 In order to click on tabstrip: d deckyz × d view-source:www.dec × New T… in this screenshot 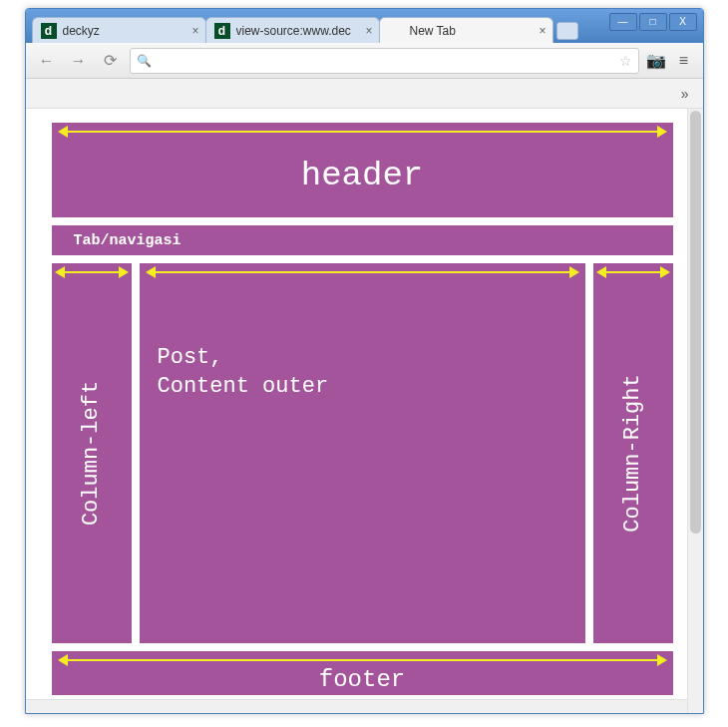, I will do `click(305, 29)`.